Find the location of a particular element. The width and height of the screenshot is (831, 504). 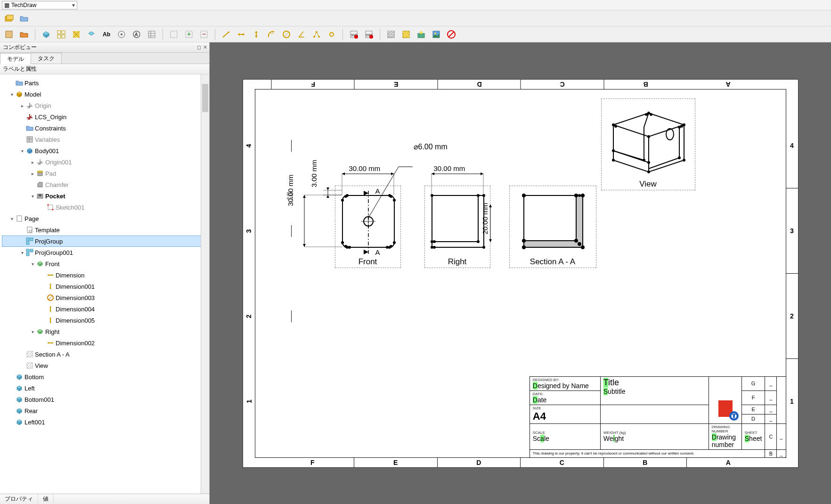

tree-item-chamfer: Chamfer is located at coordinates (105, 185).